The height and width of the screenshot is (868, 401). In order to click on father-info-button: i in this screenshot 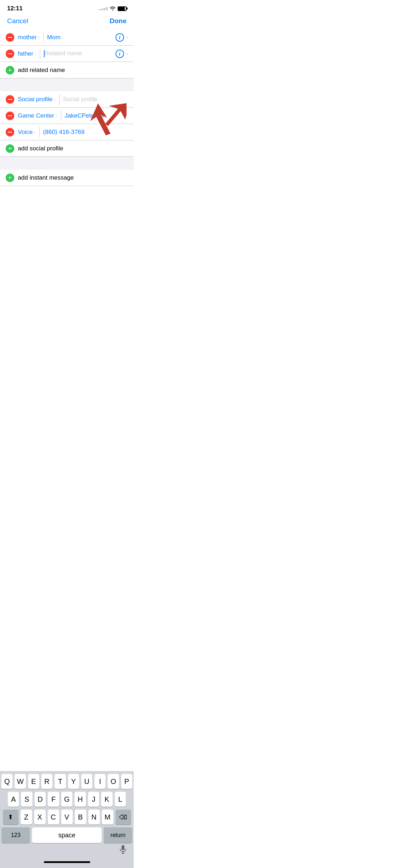, I will do `click(120, 54)`.